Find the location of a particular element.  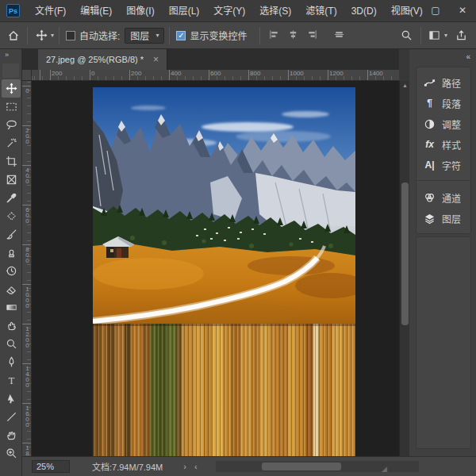

panel-label: 调整 is located at coordinates (451, 124).